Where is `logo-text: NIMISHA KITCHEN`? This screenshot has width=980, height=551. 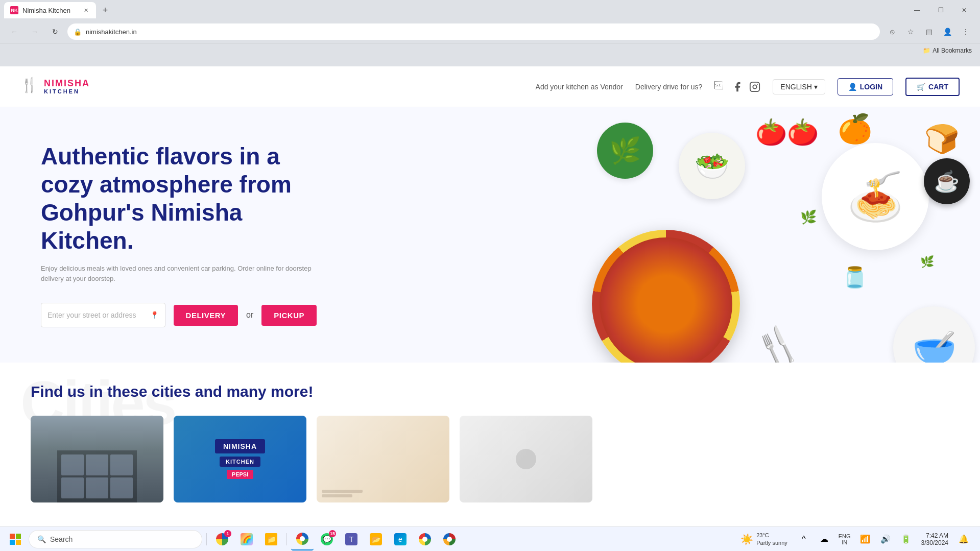 logo-text: NIMISHA KITCHEN is located at coordinates (67, 87).